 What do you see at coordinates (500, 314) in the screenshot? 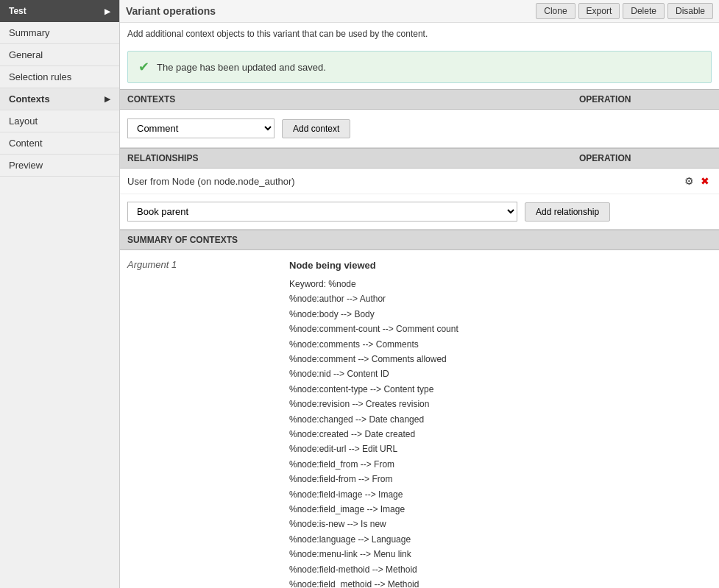
I see `summary-item: %node:body --> Body` at bounding box center [500, 314].